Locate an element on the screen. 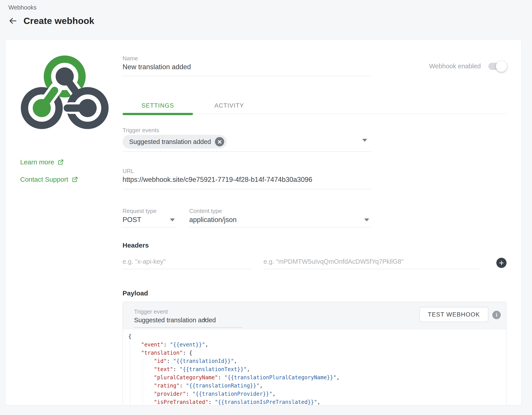 This screenshot has height=415, width=532. back-arrow-icon is located at coordinates (13, 21).